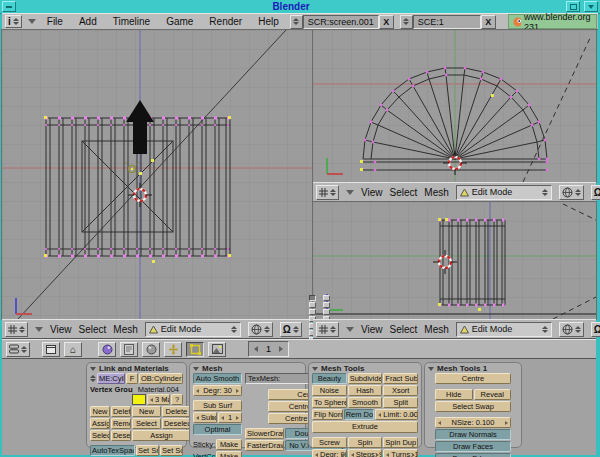 Image resolution: width=600 pixels, height=457 pixels. Describe the element at coordinates (132, 22) in the screenshot. I see `menu-timeline: Timeline` at that location.